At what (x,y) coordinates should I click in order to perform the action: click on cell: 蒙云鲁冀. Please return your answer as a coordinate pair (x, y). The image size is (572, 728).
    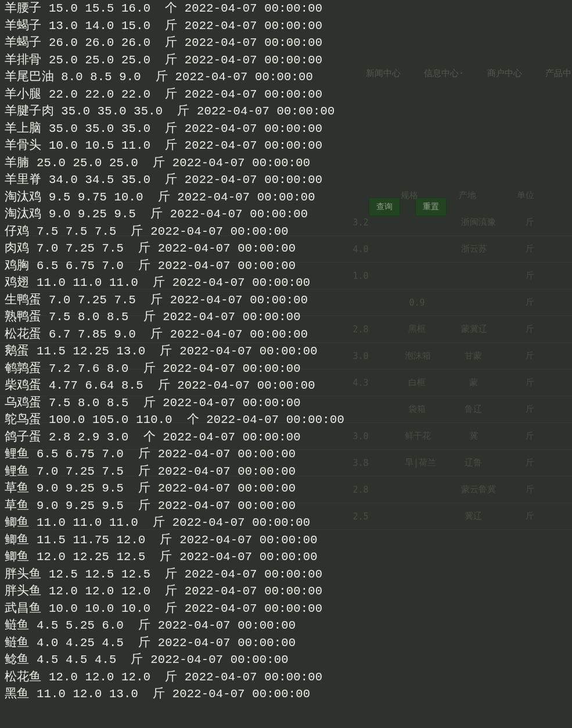
    Looking at the image, I should click on (473, 489).